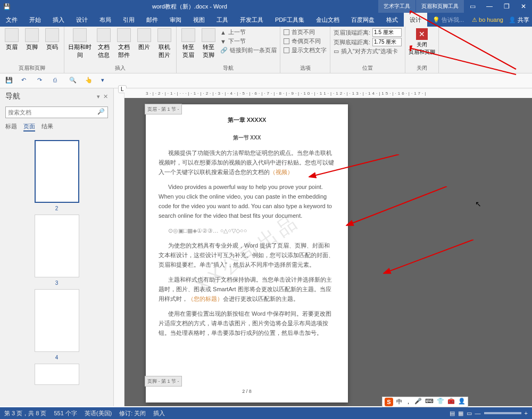 This screenshot has width=532, height=419. I want to click on page-thumbnails: 2 3 4, so click(56, 262).